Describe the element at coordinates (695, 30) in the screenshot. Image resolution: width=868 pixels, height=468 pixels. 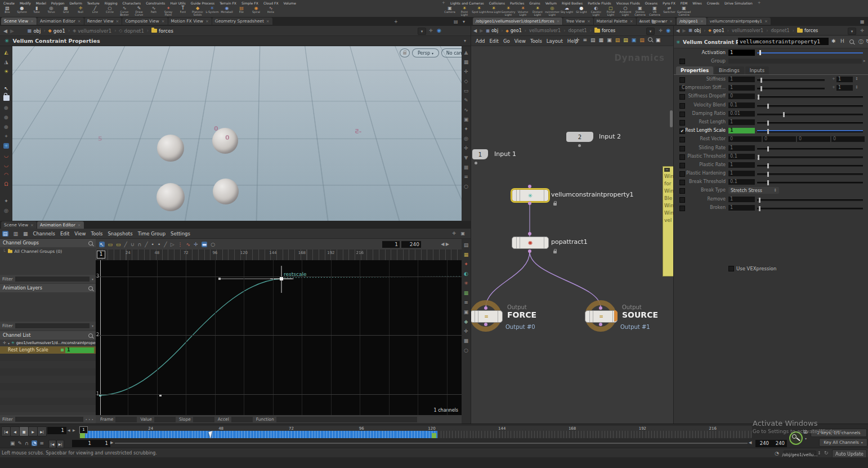
I see `breadcrumb-obj: ▦obj` at that location.